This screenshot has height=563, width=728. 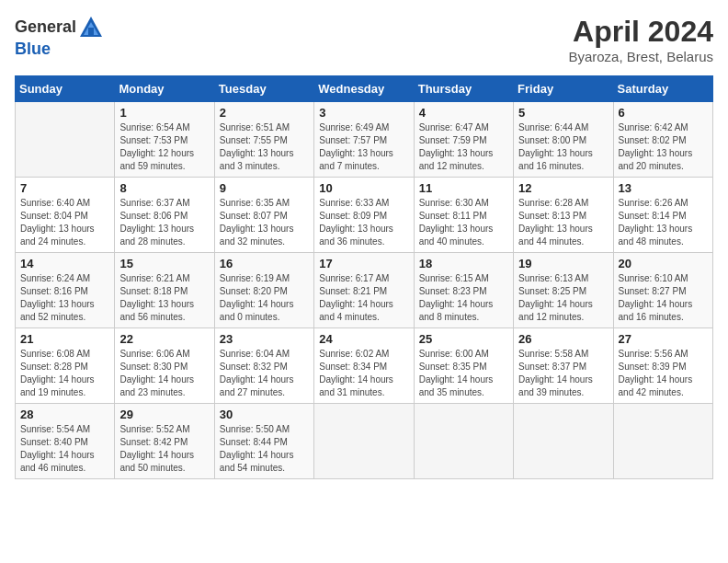 What do you see at coordinates (663, 291) in the screenshot?
I see `table-row: 20Sunrise: 6:10 AM Sunset: 8:27 PM Dayli…` at bounding box center [663, 291].